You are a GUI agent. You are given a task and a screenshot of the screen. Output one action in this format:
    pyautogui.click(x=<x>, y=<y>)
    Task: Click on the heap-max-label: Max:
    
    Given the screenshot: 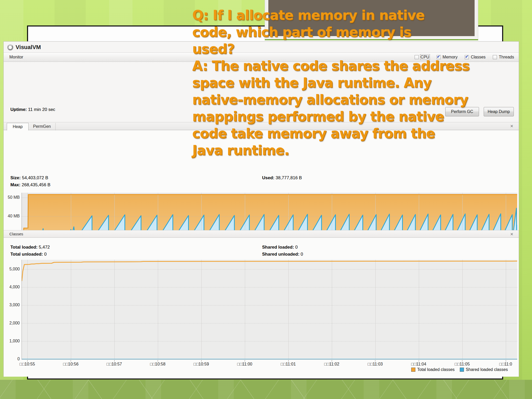 What is the action you would take?
    pyautogui.click(x=16, y=185)
    